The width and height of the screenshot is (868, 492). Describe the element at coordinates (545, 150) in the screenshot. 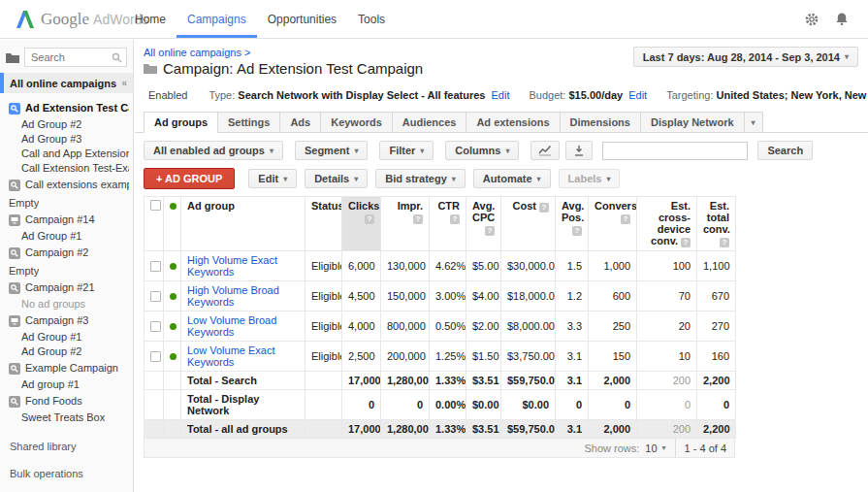

I see `chart-button` at that location.